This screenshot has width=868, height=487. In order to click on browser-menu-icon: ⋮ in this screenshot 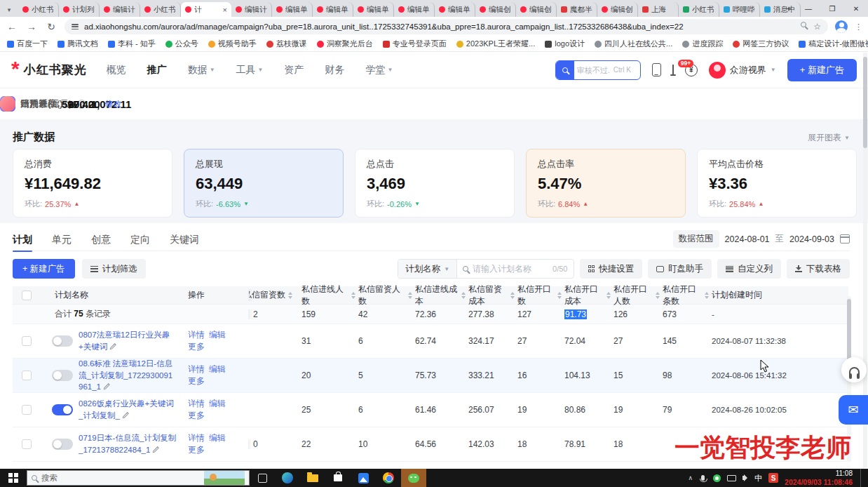, I will do `click(858, 27)`.